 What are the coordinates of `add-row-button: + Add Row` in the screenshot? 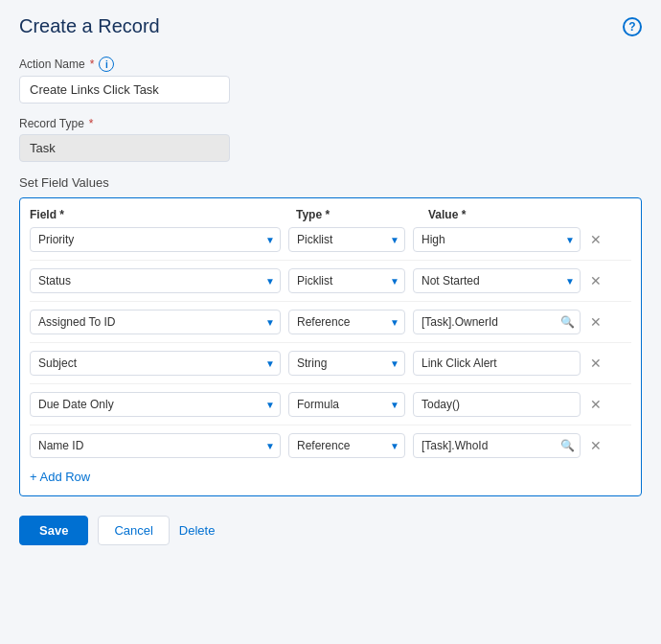 It's located at (59, 475).